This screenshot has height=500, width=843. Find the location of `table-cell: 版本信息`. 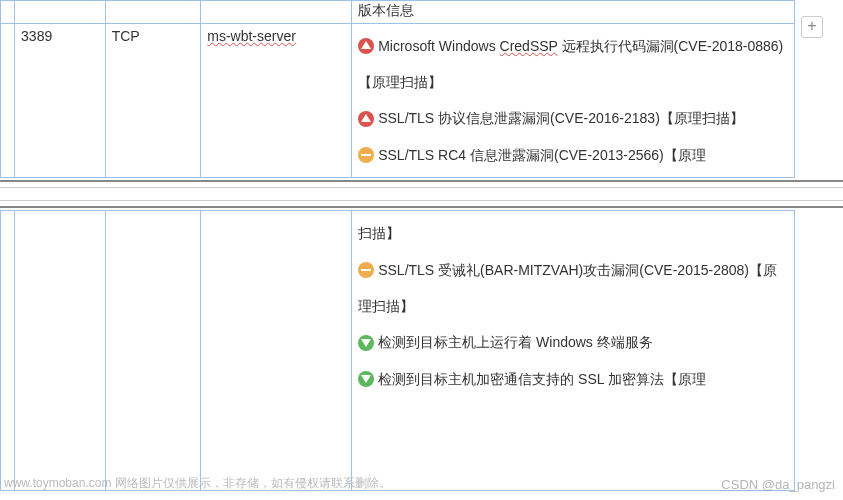

table-cell: 版本信息 is located at coordinates (574, 12).